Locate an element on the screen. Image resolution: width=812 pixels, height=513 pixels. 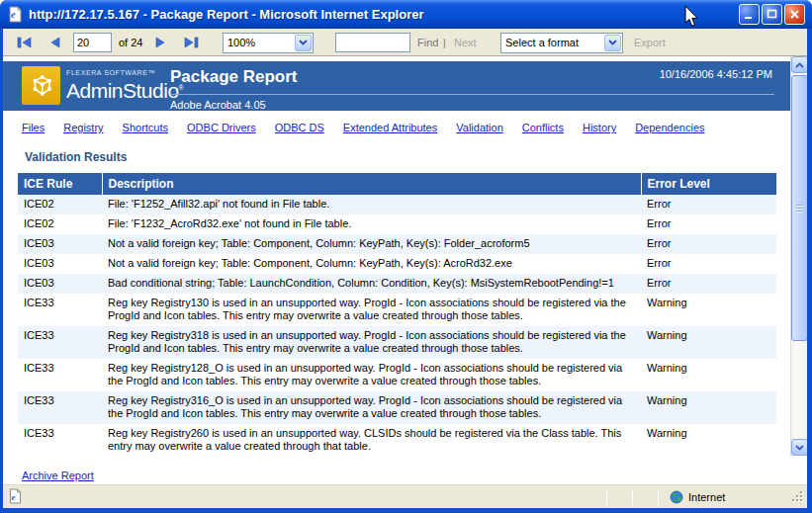
table-row: ICE33 Reg key Registry130 is used in an … is located at coordinates (398, 310).